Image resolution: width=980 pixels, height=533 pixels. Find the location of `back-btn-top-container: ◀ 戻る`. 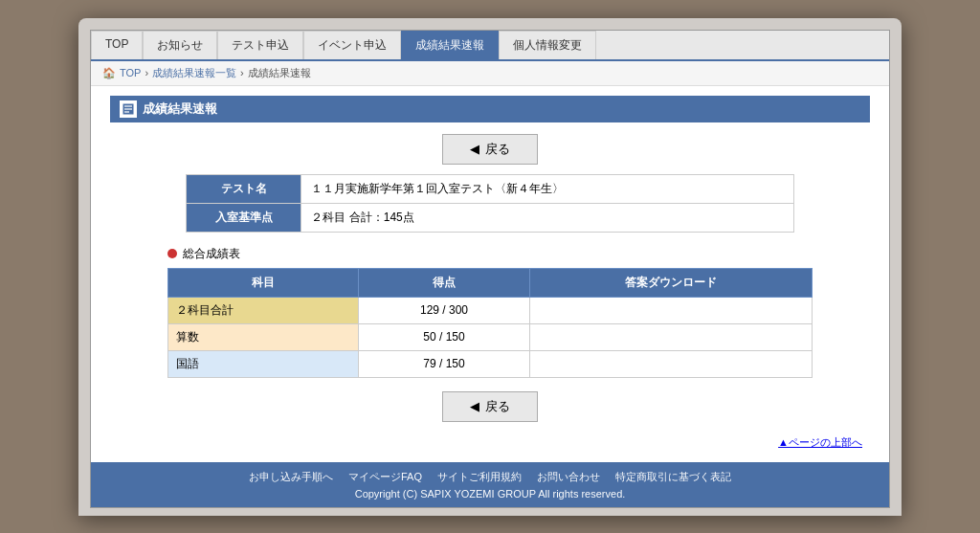

back-btn-top-container: ◀ 戻る is located at coordinates (490, 149).